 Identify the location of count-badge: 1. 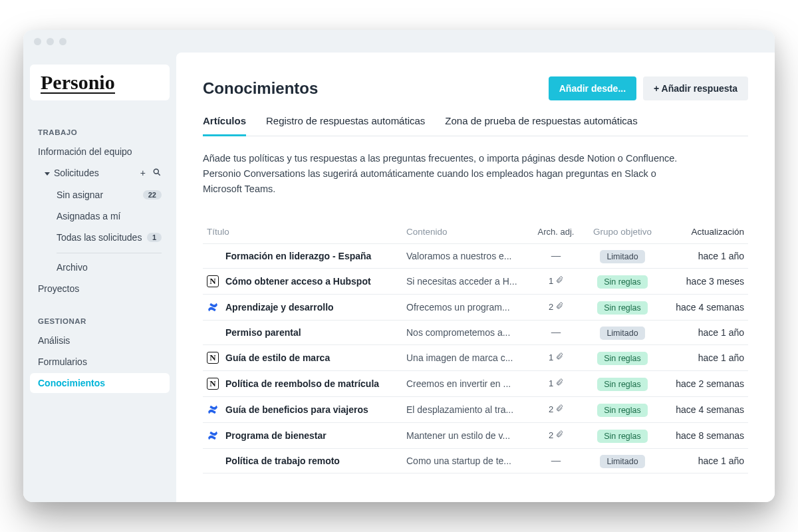
(154, 237).